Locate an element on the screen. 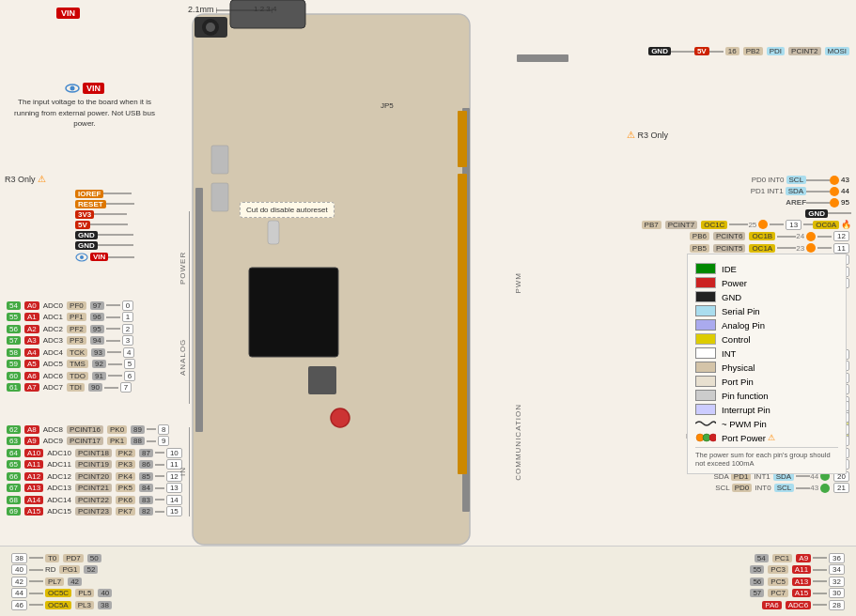  cut-autoreset-label: Cut do disable autoreset is located at coordinates (288, 210).